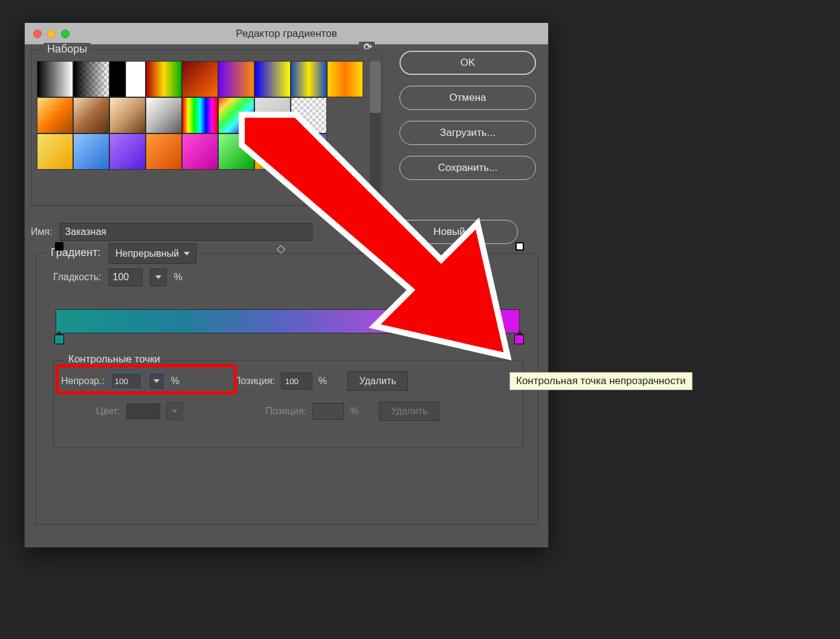 This screenshot has height=639, width=840. What do you see at coordinates (59, 339) in the screenshot?
I see `color-stop-left` at bounding box center [59, 339].